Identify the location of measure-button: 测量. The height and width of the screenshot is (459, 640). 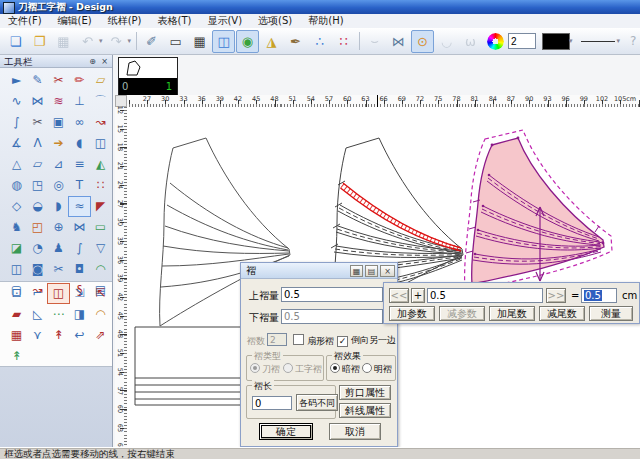
(611, 314).